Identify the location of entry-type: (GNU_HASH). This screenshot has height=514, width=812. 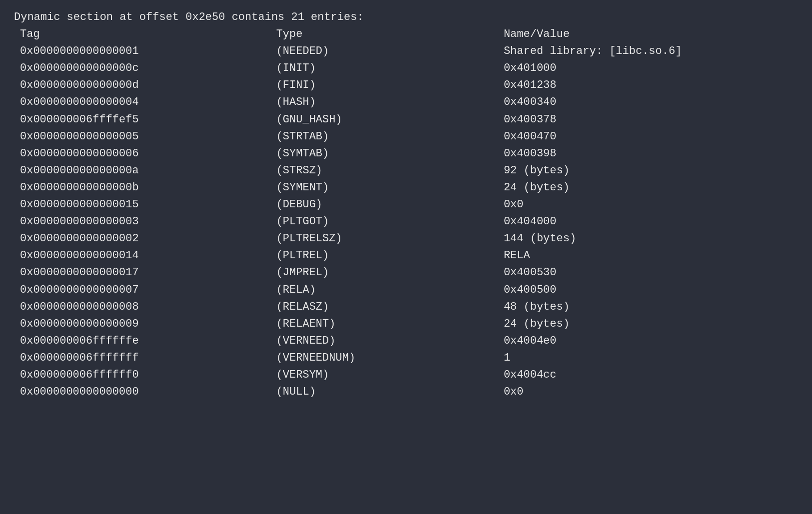
(340, 120).